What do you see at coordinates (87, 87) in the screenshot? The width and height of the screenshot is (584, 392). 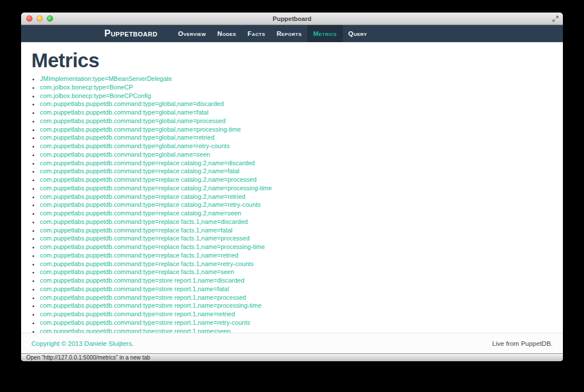 I see `metric-link: com.jolbox.bonecp:type=BoneCP` at bounding box center [87, 87].